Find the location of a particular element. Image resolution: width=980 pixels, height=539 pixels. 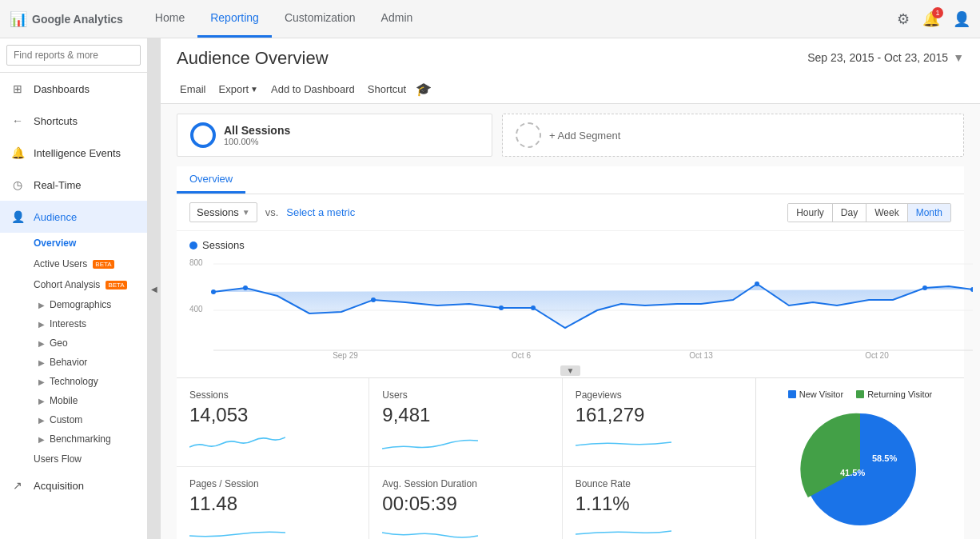

sidebar-item-intelligence: 🔔 Intelligence Events is located at coordinates (74, 153).